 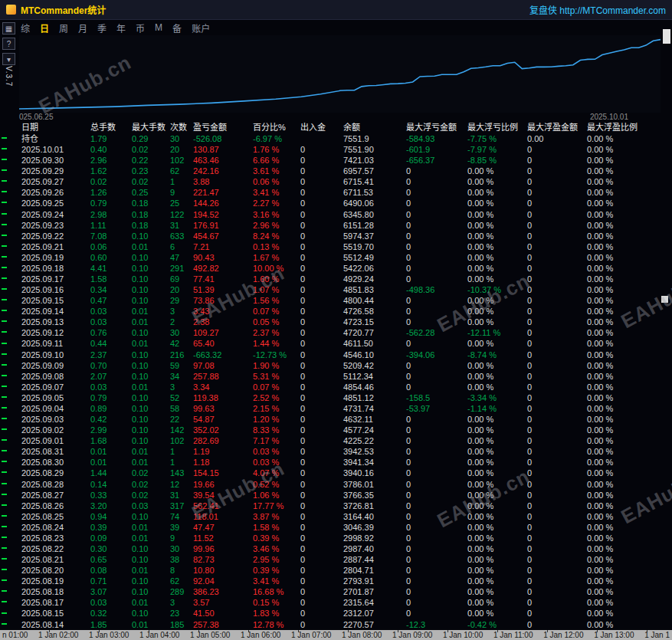 I want to click on help-icon: ?, so click(x=9, y=44).